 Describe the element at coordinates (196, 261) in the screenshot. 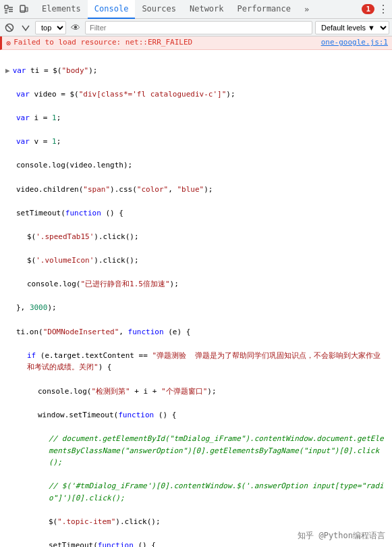

I see `code-line: $('.volumeIcon').click();` at that location.